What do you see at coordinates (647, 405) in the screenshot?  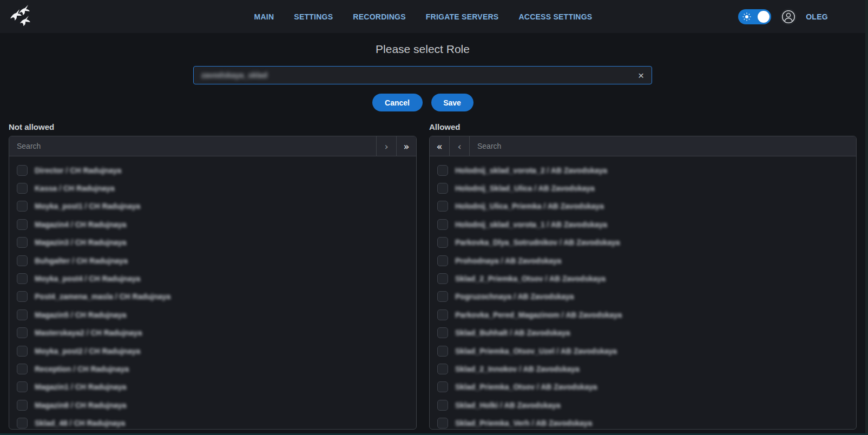 I see `list-item: Sklad_Holki / AB Zavodskaya` at bounding box center [647, 405].